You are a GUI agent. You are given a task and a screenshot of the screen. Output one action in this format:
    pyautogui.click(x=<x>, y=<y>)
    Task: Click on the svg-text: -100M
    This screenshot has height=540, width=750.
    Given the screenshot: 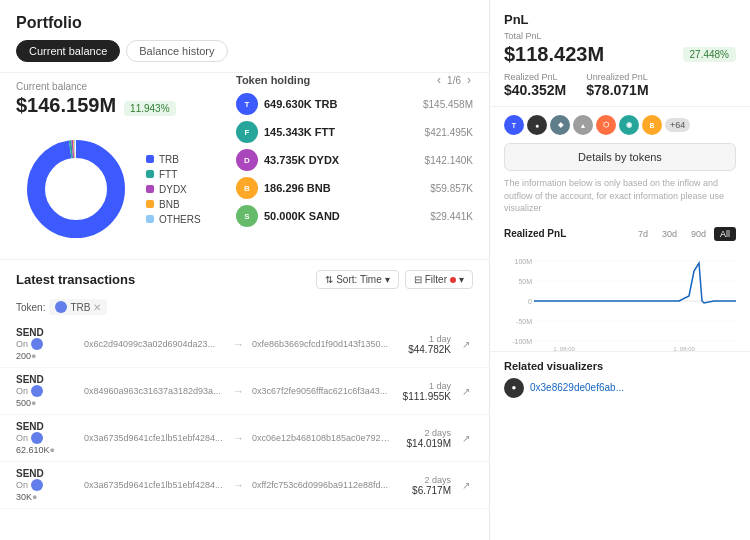 What is the action you would take?
    pyautogui.click(x=522, y=342)
    